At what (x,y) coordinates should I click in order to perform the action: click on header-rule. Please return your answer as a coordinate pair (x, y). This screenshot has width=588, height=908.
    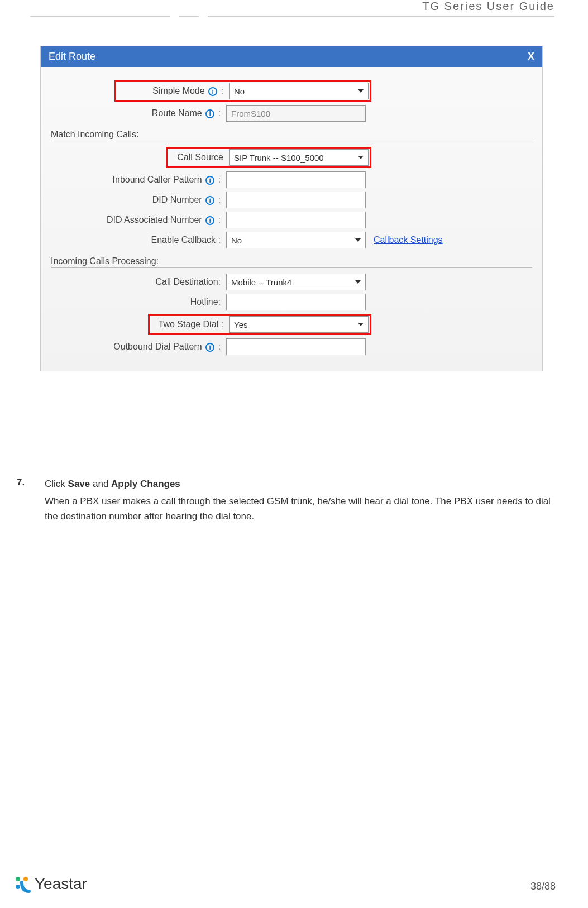
    Looking at the image, I should click on (293, 17).